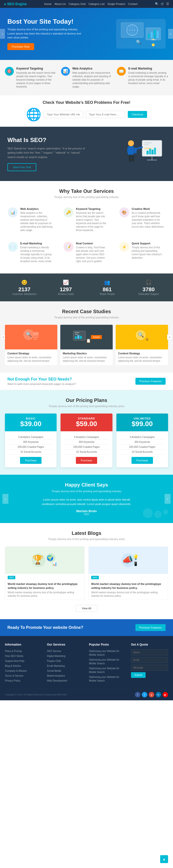 This screenshot has width=173, height=868. I want to click on hero-purchase-button: Purchase Now, so click(21, 46).